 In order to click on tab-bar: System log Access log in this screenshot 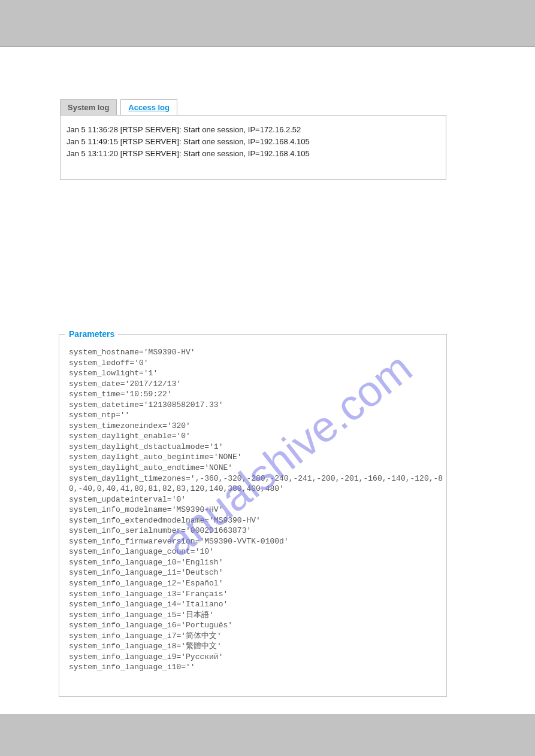, I will do `click(253, 107)`.